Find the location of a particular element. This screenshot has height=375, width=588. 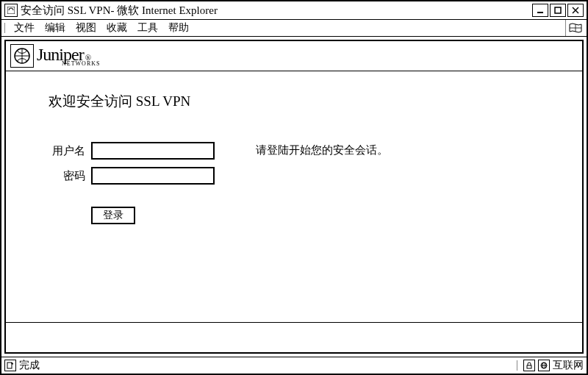

juniper-logo-icon is located at coordinates (22, 56).